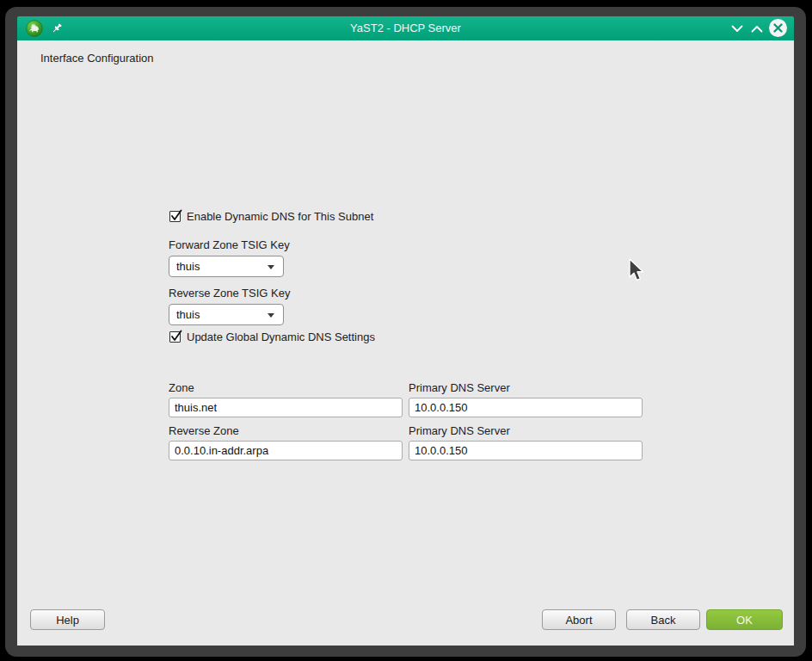  I want to click on forward-tsig-select: thuis, so click(226, 267).